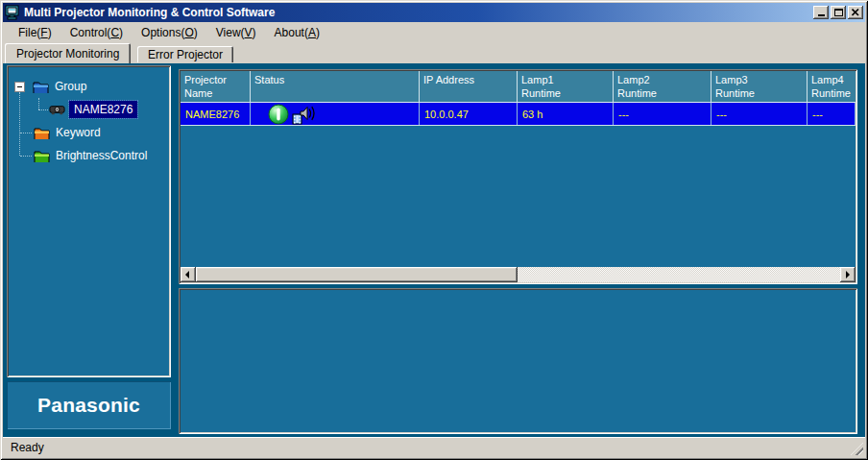 This screenshot has width=868, height=460. I want to click on column-header-projector-name: ProjectorName, so click(215, 86).